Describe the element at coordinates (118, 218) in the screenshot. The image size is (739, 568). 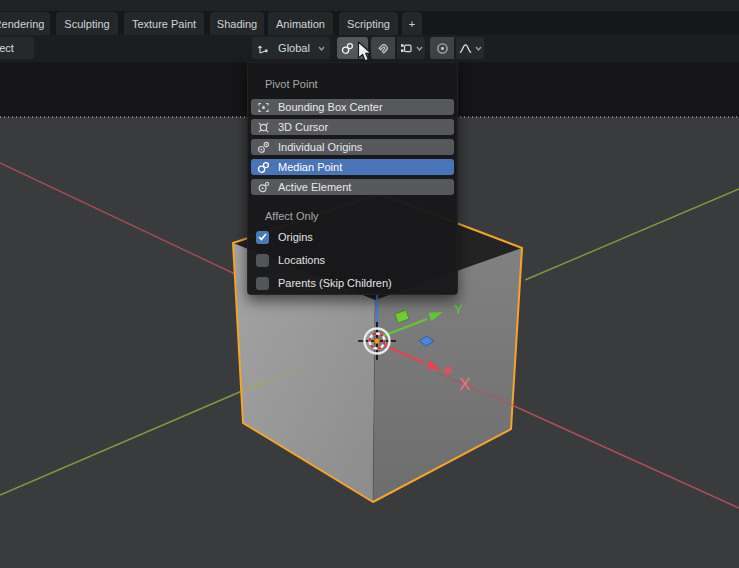
I see `x-axis-gridline-left` at that location.